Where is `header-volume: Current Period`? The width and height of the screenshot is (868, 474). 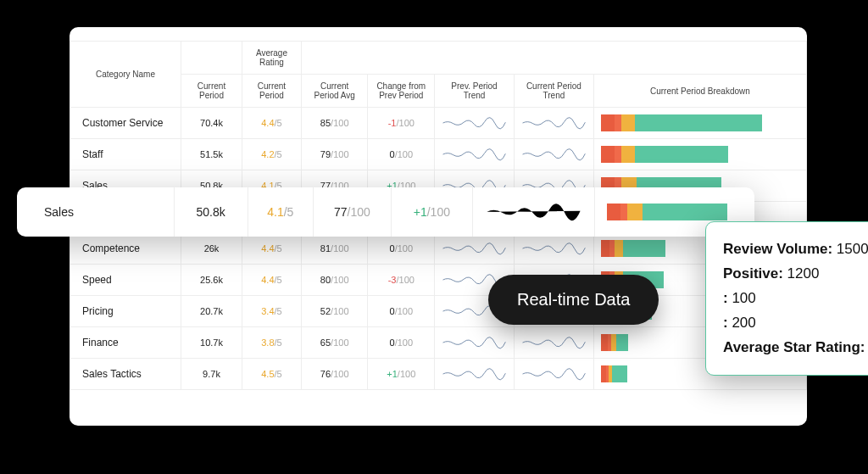
header-volume: Current Period is located at coordinates (211, 92).